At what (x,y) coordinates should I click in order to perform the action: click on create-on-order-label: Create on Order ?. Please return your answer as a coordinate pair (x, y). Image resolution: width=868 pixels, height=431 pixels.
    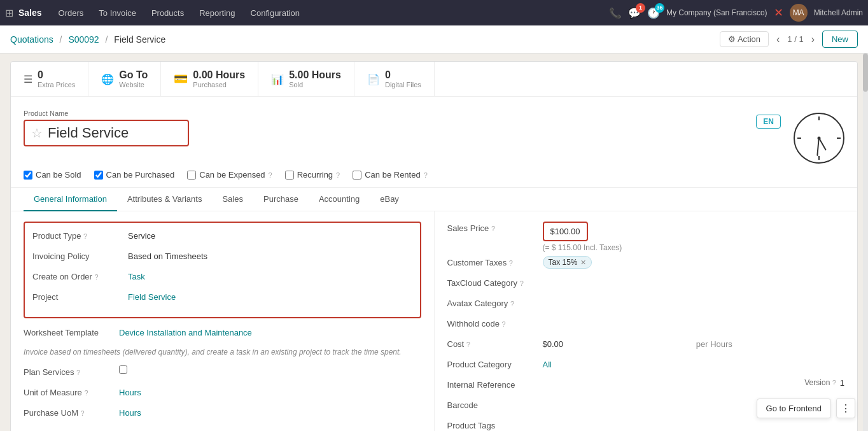
    Looking at the image, I should click on (80, 276).